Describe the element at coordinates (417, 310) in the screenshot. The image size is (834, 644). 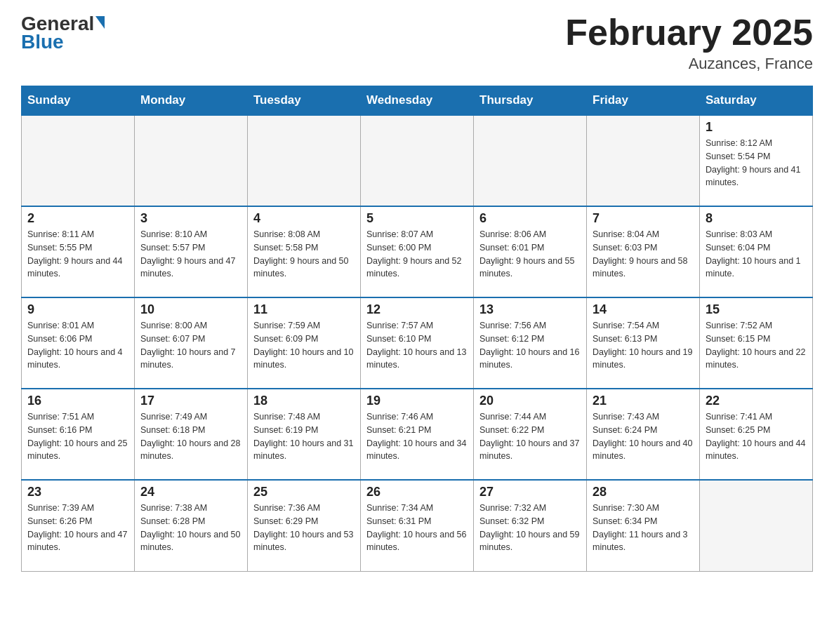
I see `day-number: 12` at that location.